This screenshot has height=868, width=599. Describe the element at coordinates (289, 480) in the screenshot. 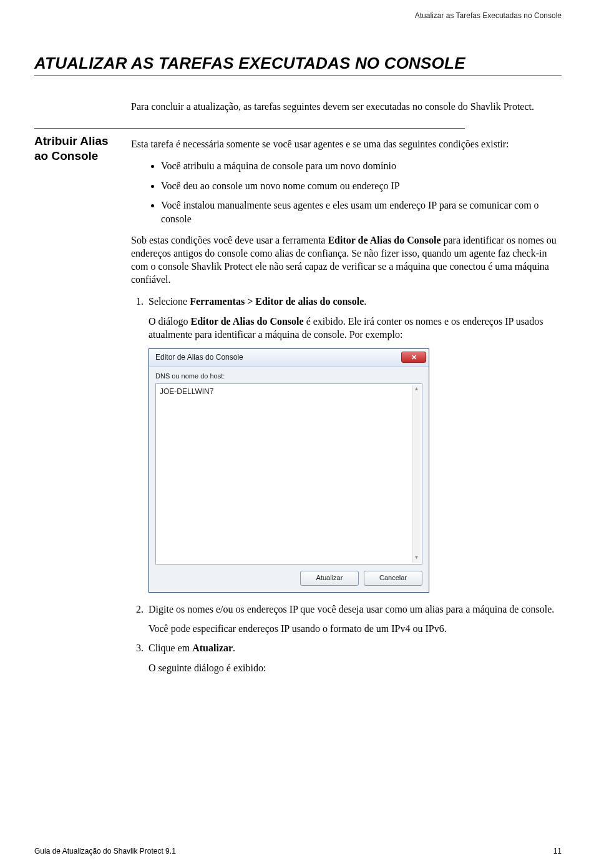

I see `dialog-body: DNS ou nome do host: JOE-DELLWIN7 ▲ ▼ At…` at that location.